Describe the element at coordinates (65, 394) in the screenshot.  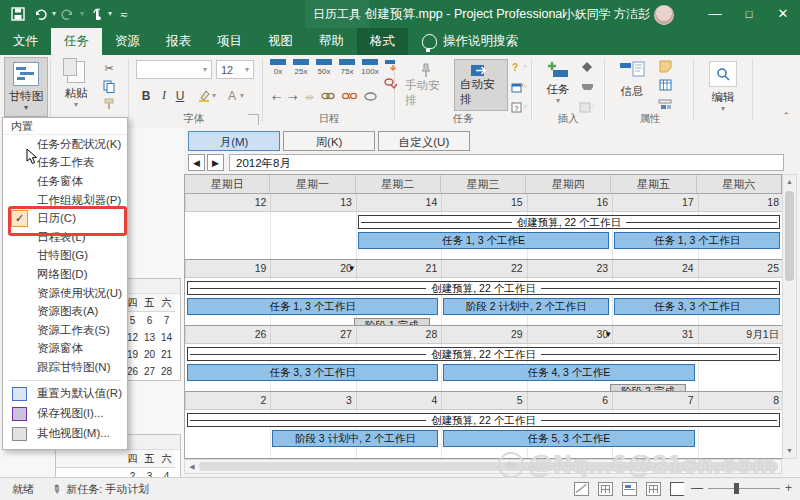
I see `view-menu-item: 重置为默认值(R)` at that location.